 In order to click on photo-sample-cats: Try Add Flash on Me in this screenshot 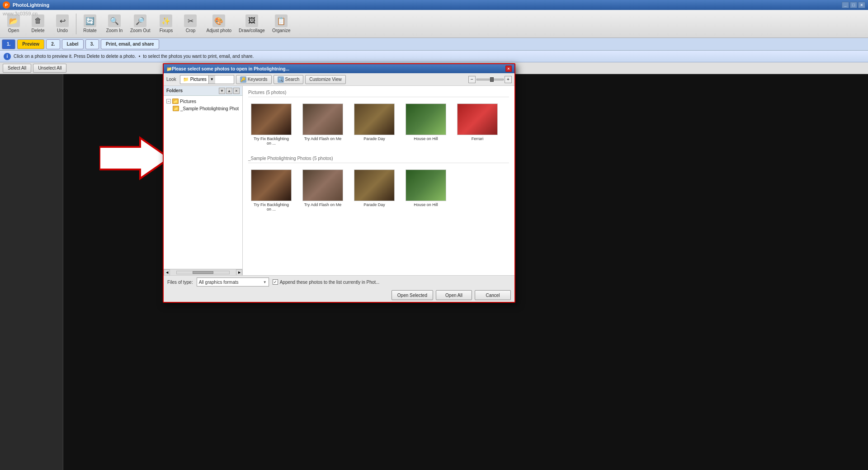, I will do `click(323, 191)`.